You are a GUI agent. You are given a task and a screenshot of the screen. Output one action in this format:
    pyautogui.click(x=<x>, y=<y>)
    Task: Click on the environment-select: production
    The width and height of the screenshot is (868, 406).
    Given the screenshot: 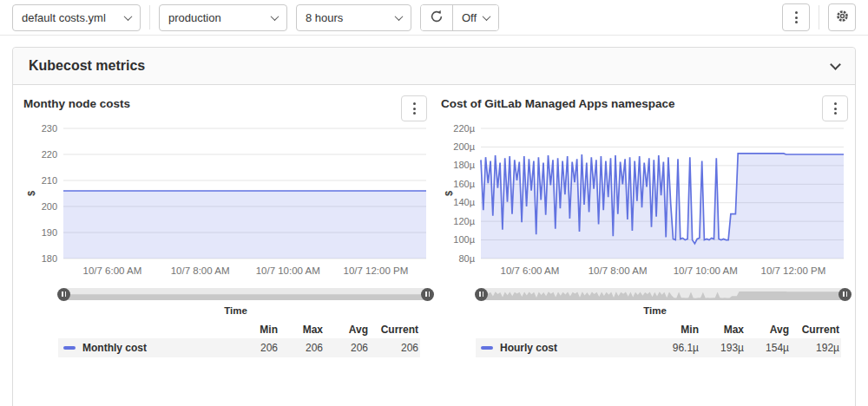 What is the action you would take?
    pyautogui.click(x=223, y=17)
    